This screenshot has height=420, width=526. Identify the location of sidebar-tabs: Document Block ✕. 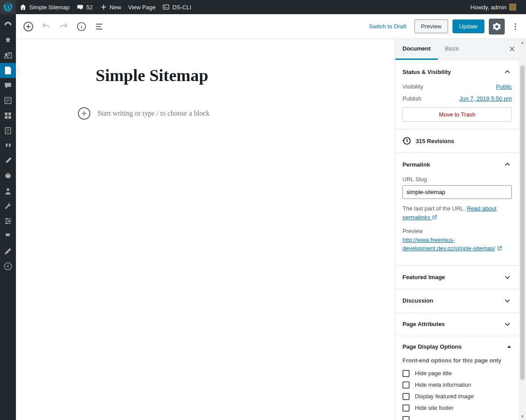
(457, 50).